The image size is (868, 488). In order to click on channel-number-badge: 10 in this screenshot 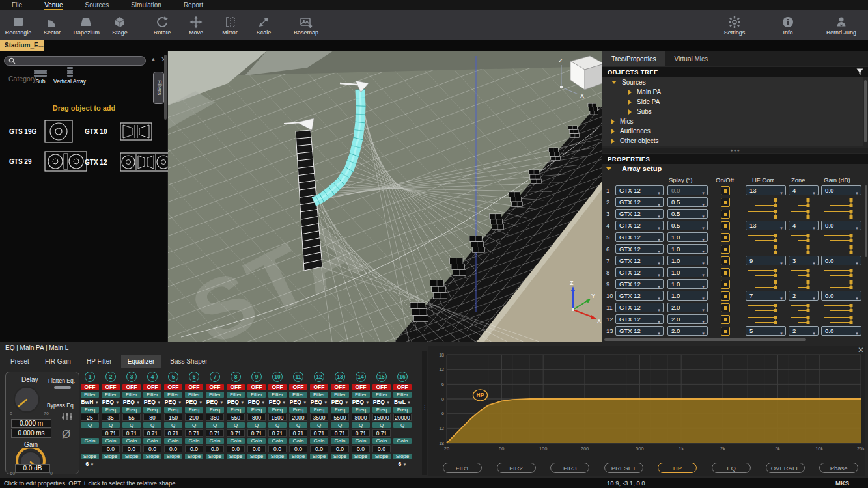, I will do `click(277, 377)`.